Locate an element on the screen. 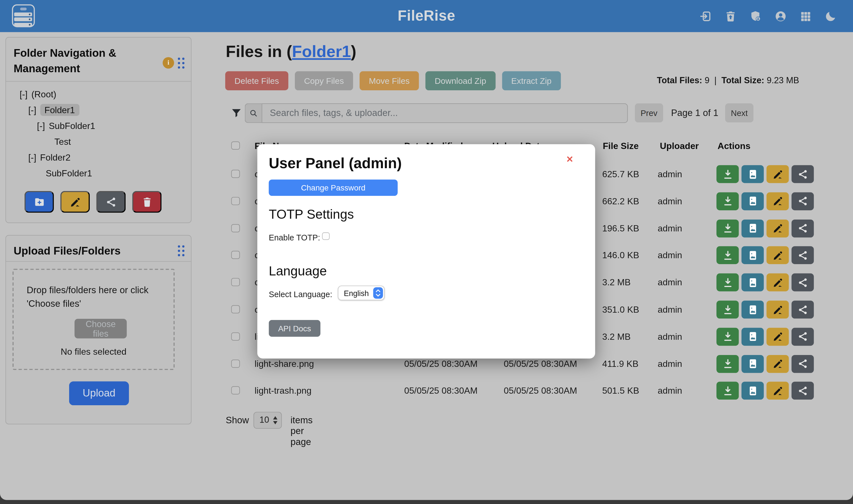 The width and height of the screenshot is (853, 504). choose-files-button: Choose files is located at coordinates (101, 329).